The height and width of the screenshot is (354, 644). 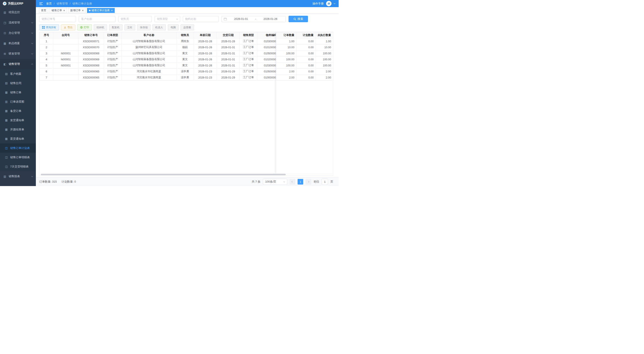 I want to click on user-menu-caret-icon, so click(x=334, y=3).